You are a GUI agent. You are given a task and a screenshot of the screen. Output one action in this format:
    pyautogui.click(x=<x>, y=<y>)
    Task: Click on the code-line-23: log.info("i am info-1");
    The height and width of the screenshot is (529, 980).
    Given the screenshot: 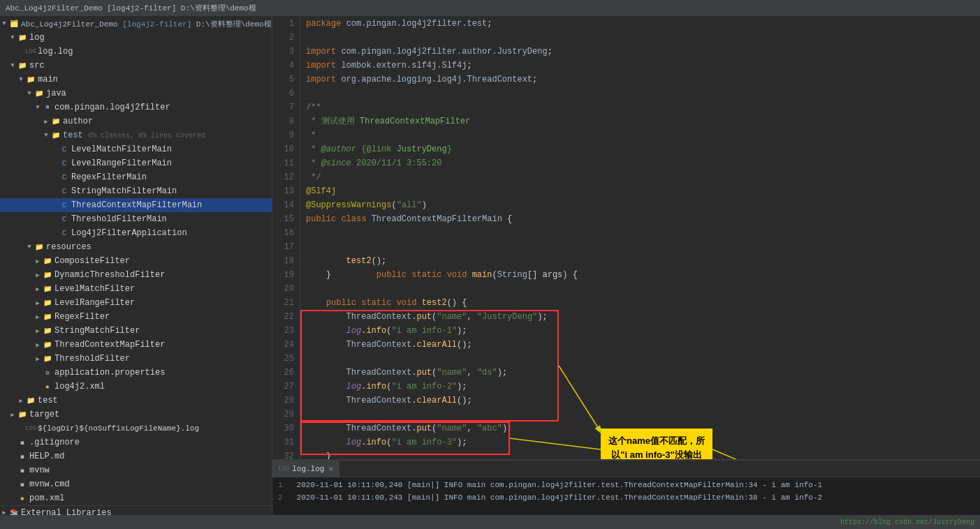 What is the action you would take?
    pyautogui.click(x=643, y=331)
    